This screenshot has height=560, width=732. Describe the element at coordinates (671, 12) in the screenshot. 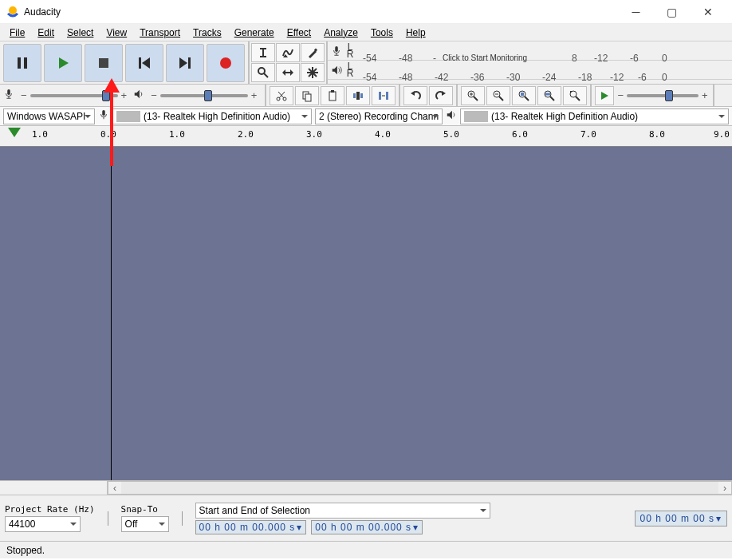

I see `maximize-button: ▢` at that location.